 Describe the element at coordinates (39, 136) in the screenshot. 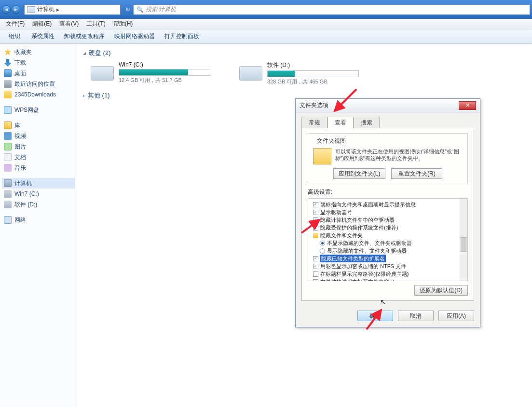

I see `sidebar-videos: 视频` at that location.